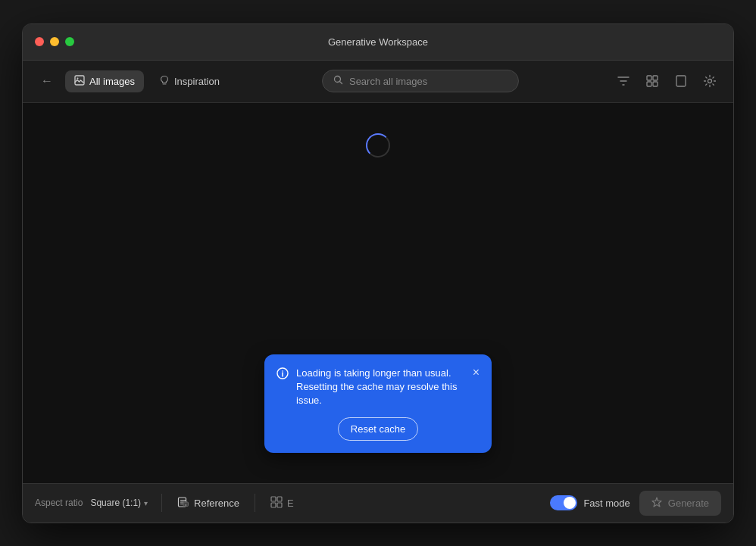  What do you see at coordinates (276, 503) in the screenshot?
I see `elements-icon` at bounding box center [276, 503].